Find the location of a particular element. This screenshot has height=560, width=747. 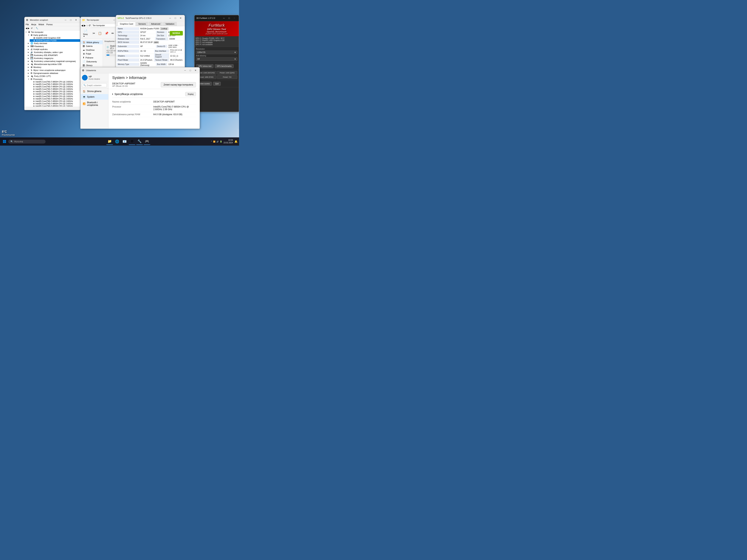

tree-cpu-7: ⚙ Intel(R) Core(TM) i7-8850H CPU @ 2.60G… is located at coordinates (55, 99).